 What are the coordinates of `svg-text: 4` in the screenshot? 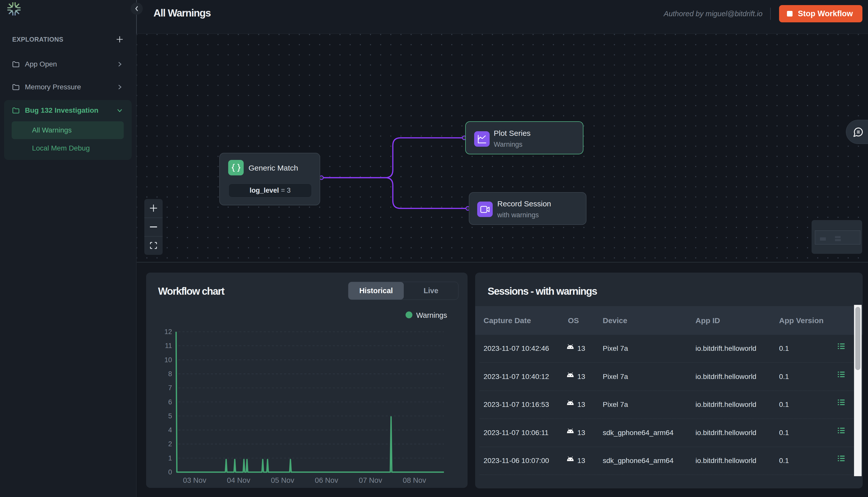 It's located at (170, 430).